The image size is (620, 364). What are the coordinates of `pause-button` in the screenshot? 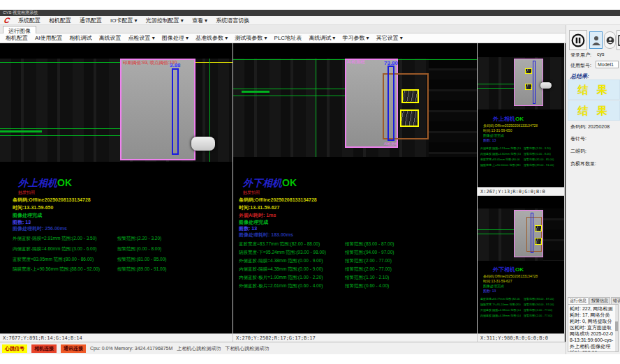 It's located at (578, 40).